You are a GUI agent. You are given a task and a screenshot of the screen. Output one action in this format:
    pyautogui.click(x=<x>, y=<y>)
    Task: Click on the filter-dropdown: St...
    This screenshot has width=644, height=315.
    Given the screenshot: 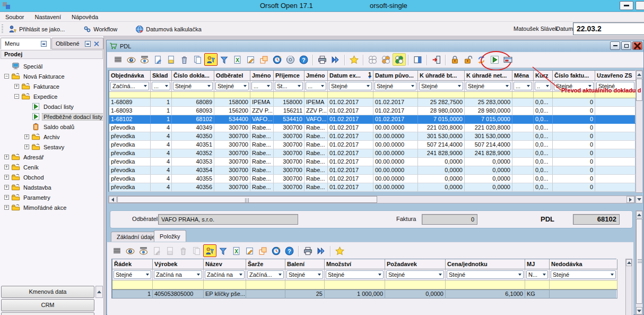 What is the action you would take?
    pyautogui.click(x=289, y=86)
    